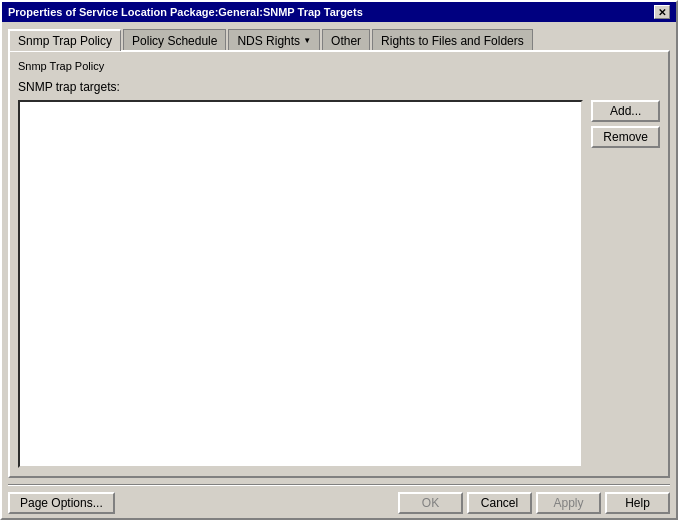 This screenshot has width=678, height=520. What do you see at coordinates (274, 40) in the screenshot?
I see `tab-nds-rights: NDS Rights ▼` at bounding box center [274, 40].